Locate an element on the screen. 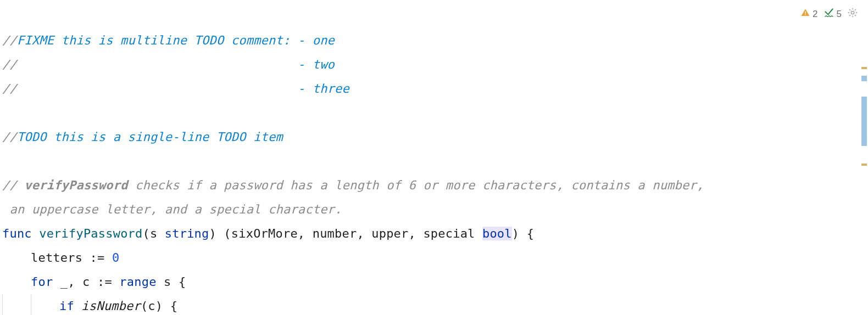  type-string: string is located at coordinates (187, 234).